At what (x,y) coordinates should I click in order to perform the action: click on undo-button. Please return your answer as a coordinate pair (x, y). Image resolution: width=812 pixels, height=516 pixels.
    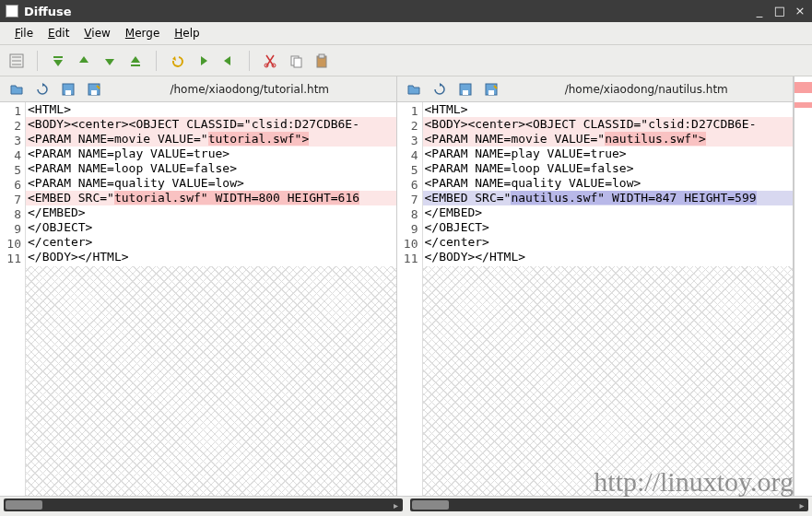
    Looking at the image, I should click on (177, 61).